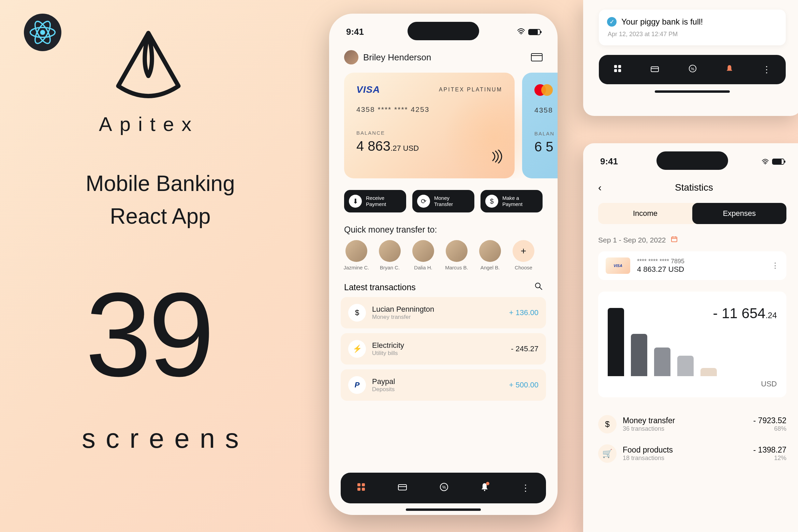 The height and width of the screenshot is (532, 798). What do you see at coordinates (148, 63) in the screenshot?
I see `apitex-logo-icon` at bounding box center [148, 63].